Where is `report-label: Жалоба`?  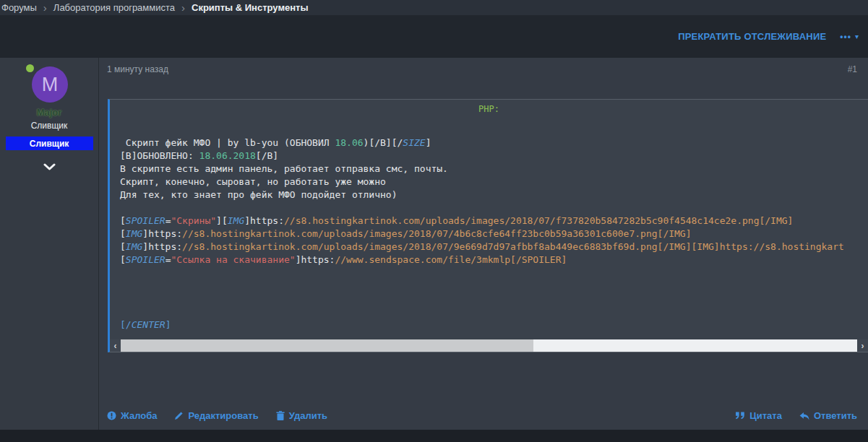
report-label: Жалоба is located at coordinates (139, 416).